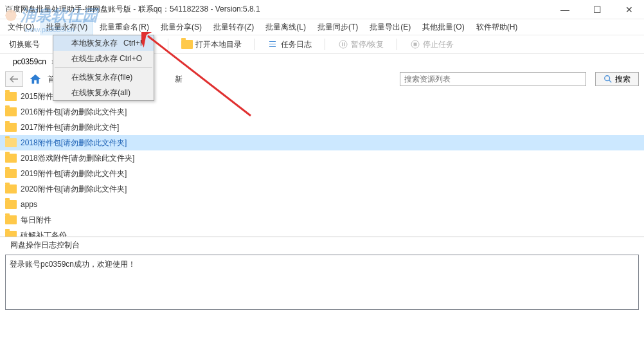 The height and width of the screenshot is (342, 644). What do you see at coordinates (132, 43) in the screenshot?
I see `dropdown-shortcut: Ctrl+I` at bounding box center [132, 43].